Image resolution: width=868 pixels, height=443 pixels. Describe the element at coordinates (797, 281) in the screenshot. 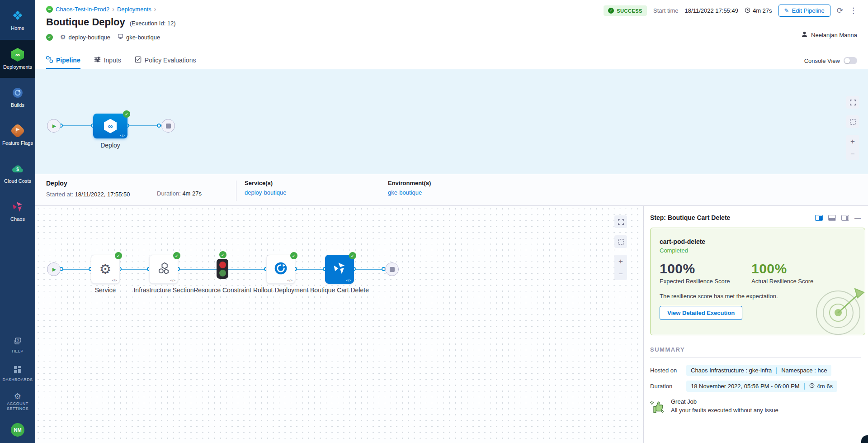

I see `actual-score-label: Actual Resilience Score` at that location.